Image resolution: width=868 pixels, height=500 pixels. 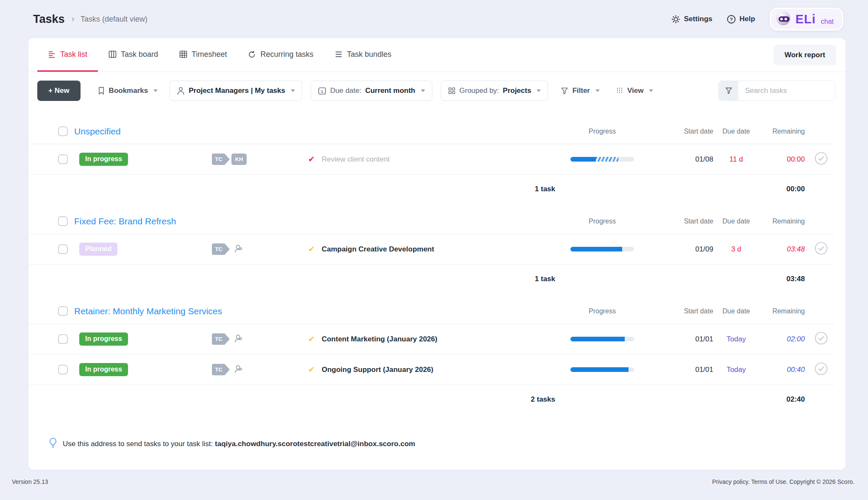 What do you see at coordinates (431, 159) in the screenshot?
I see `task-row: In progressTCKH✔Review client content01/…` at bounding box center [431, 159].